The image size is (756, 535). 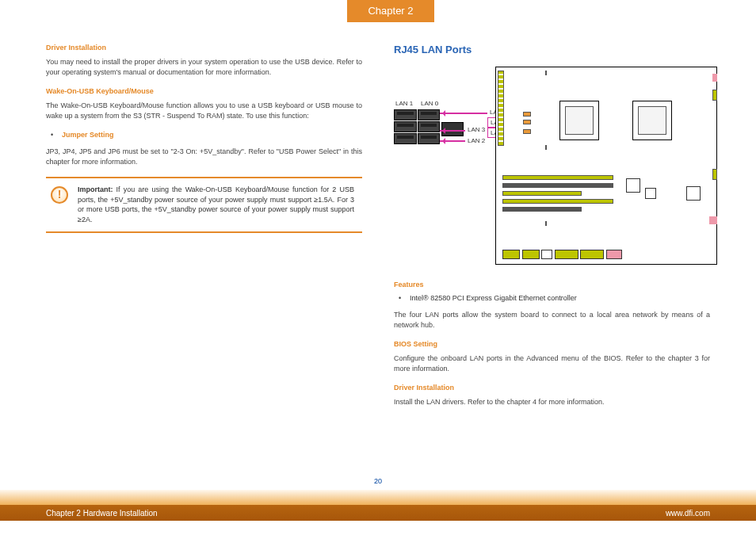 I want to click on important-body: If you are using the Wake-On-USB Keyboar…, so click(x=216, y=204).